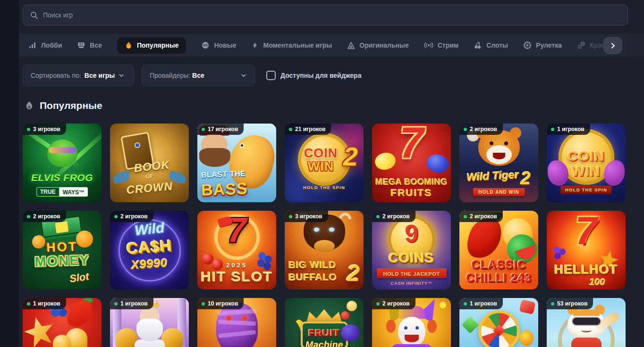 The image size is (644, 347). I want to click on game-tile-zeus: 1 игроков, so click(149, 322).